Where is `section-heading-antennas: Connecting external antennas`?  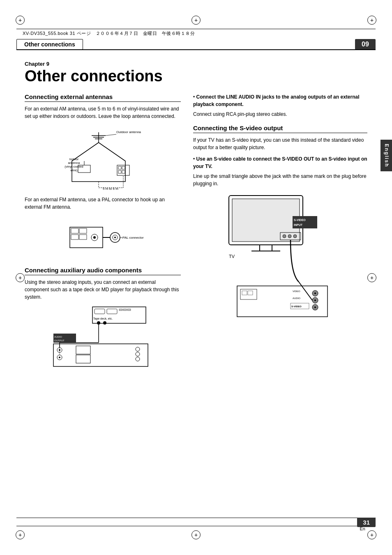
section-heading-antennas: Connecting external antennas is located at coordinates (103, 98).